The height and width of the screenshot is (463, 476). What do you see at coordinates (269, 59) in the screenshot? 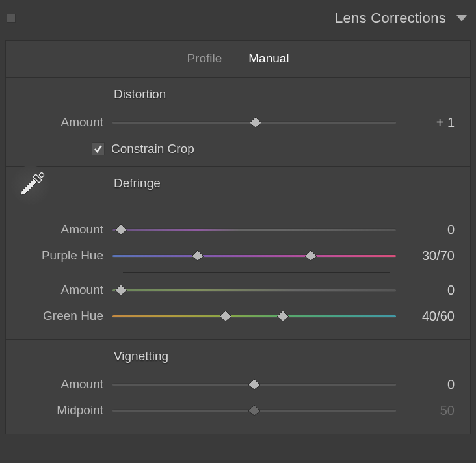
I see `tab-manual: Manual` at bounding box center [269, 59].